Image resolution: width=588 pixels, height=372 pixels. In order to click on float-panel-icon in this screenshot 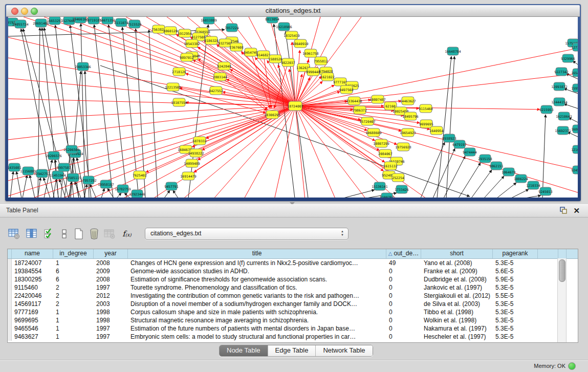, I will do `click(564, 211)`.